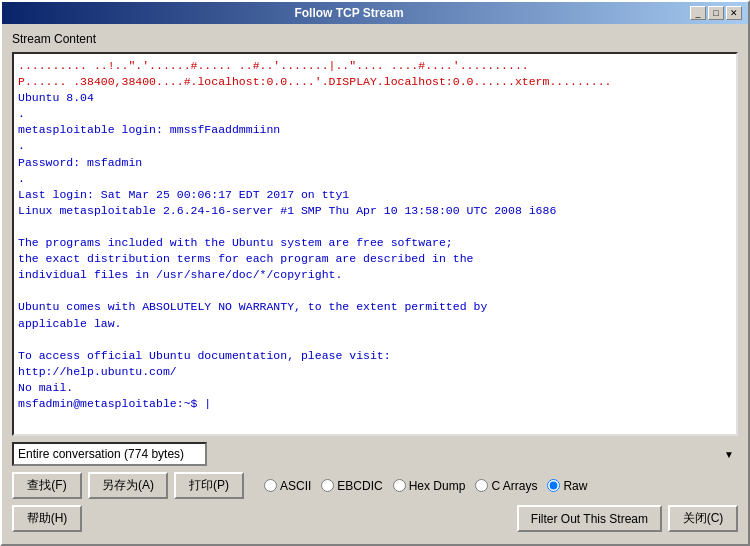 The image size is (750, 546). What do you see at coordinates (375, 275) in the screenshot?
I see `stream-line: individual files in /usr/share/doc/*/cop…` at bounding box center [375, 275].